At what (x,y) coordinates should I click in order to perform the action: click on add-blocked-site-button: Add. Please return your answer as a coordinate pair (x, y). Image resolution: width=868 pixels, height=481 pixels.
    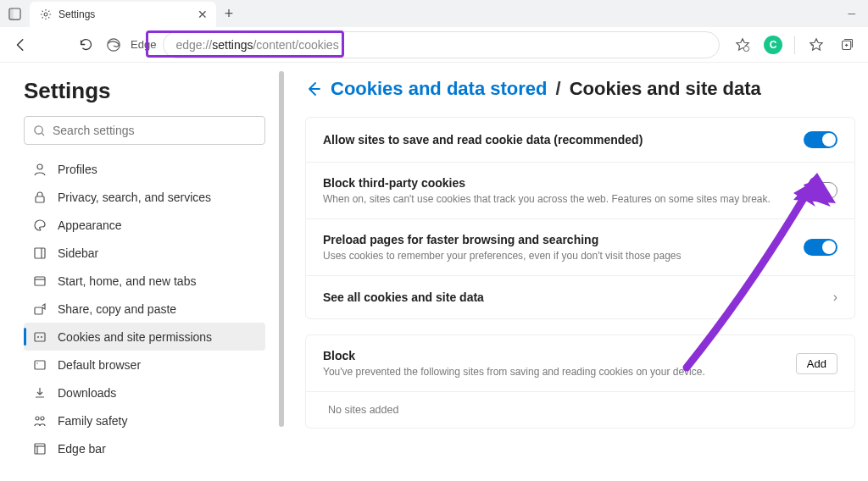
    Looking at the image, I should click on (817, 364).